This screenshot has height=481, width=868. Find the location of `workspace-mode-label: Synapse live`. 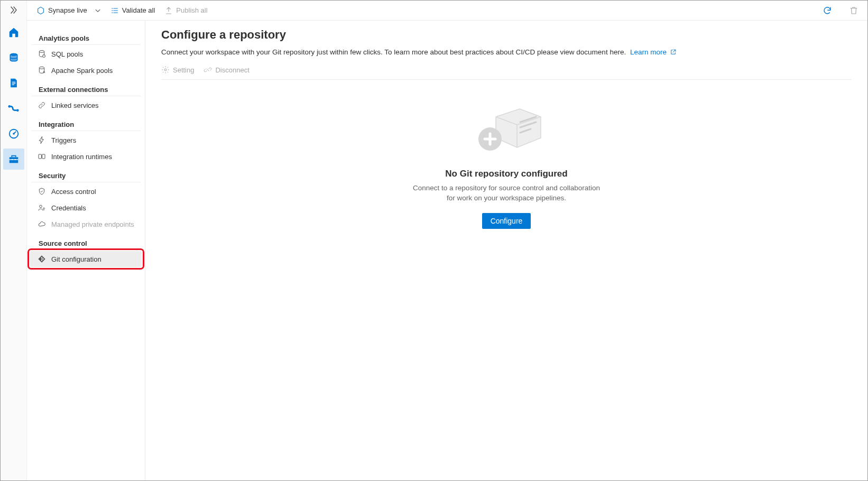

workspace-mode-label: Synapse live is located at coordinates (68, 11).